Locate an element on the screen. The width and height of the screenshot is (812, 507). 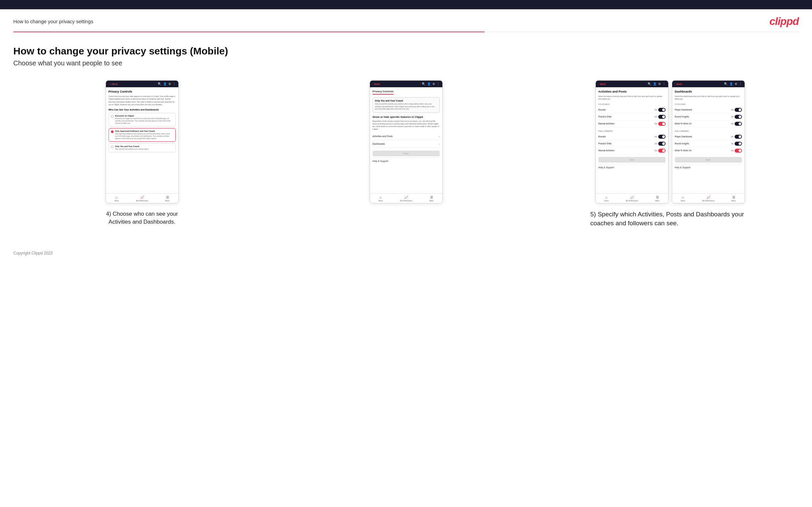
help-label-2: Help & Support is located at coordinates (406, 161).